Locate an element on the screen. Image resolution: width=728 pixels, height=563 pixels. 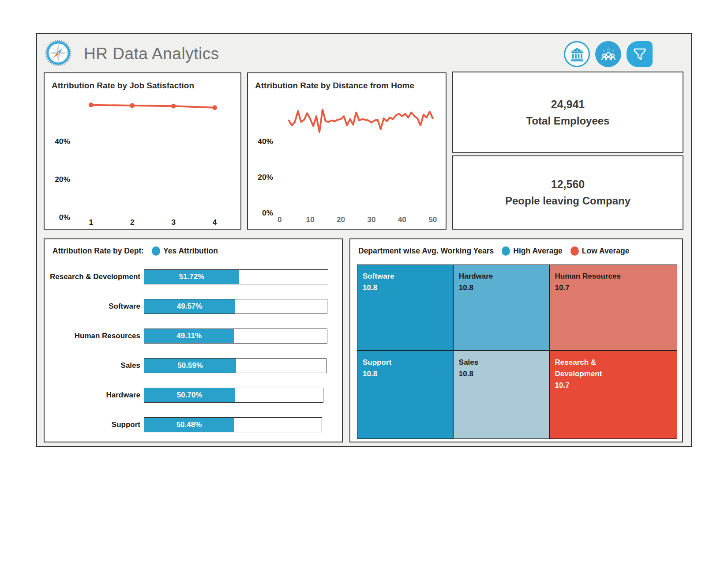
bar-fill: 50.48% is located at coordinates (189, 425).